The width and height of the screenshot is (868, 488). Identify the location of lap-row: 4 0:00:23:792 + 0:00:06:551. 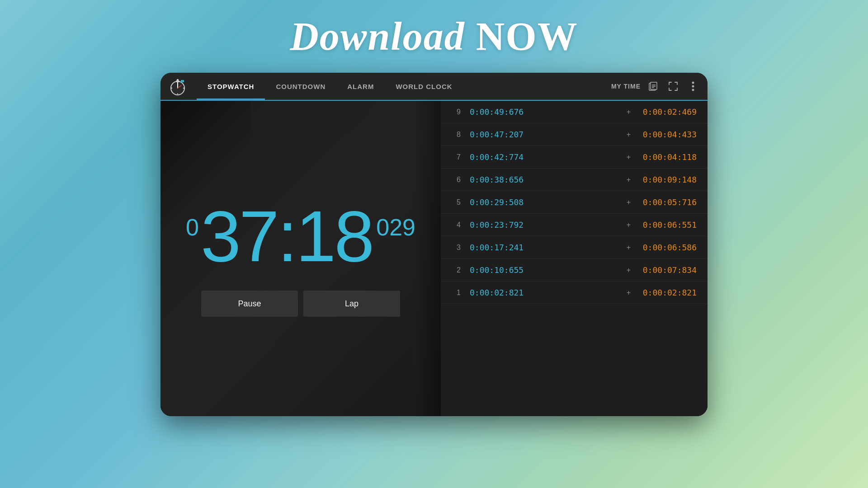
(574, 225).